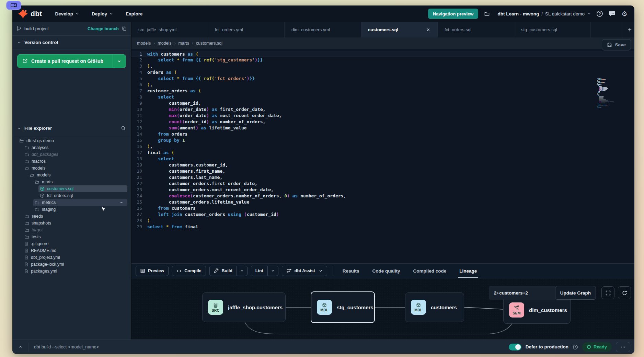  What do you see at coordinates (383, 122) in the screenshot?
I see `code-line-12: 12 count(order_id) as number_of_orders,` at bounding box center [383, 122].